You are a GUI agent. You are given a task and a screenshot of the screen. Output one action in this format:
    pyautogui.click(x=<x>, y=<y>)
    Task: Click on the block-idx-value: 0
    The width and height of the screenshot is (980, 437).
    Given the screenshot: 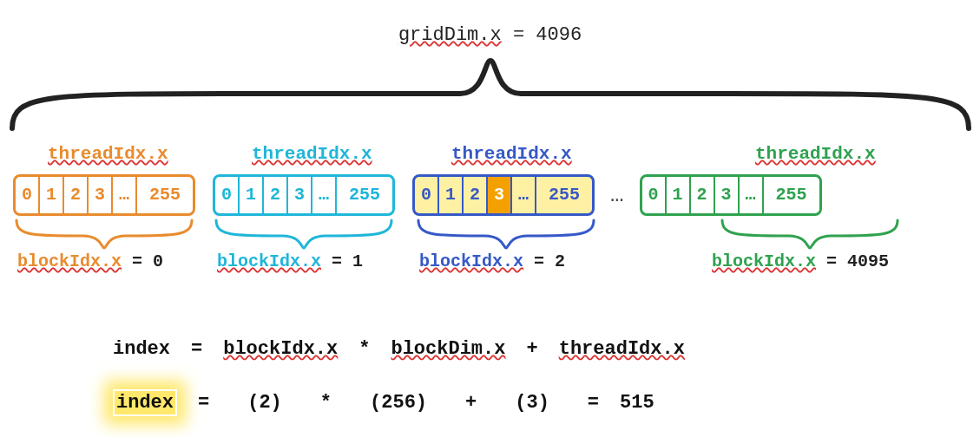 What is the action you would take?
    pyautogui.click(x=158, y=262)
    